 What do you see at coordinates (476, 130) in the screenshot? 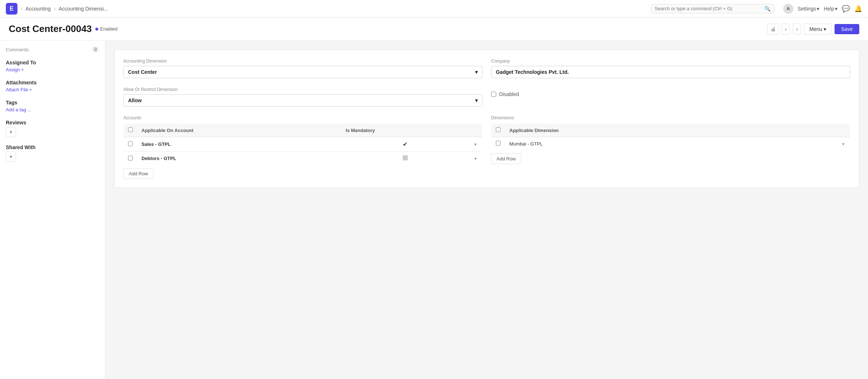
I see `accounts-col-action` at bounding box center [476, 130].